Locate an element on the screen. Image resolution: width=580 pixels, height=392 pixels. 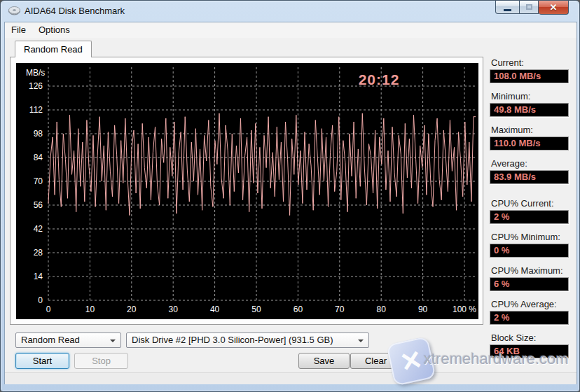
elapsed-time: 20:12 is located at coordinates (379, 80).